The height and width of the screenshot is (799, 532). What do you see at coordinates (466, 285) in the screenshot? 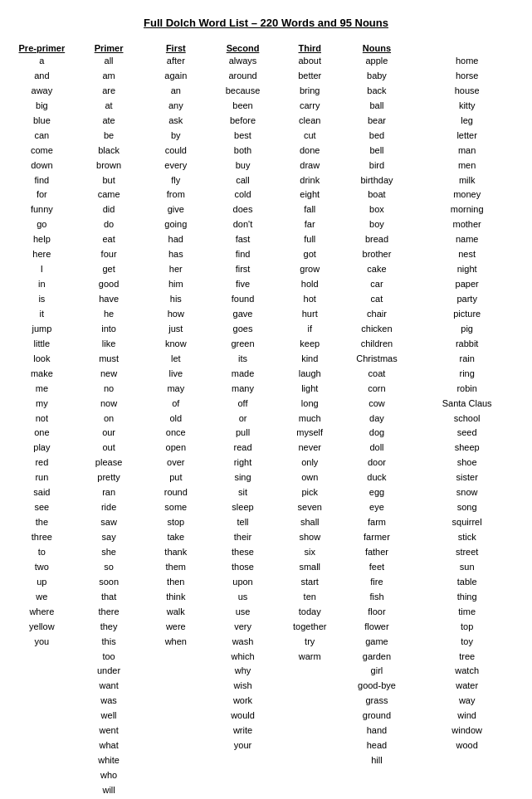
I see `list-item: paper` at bounding box center [466, 285].